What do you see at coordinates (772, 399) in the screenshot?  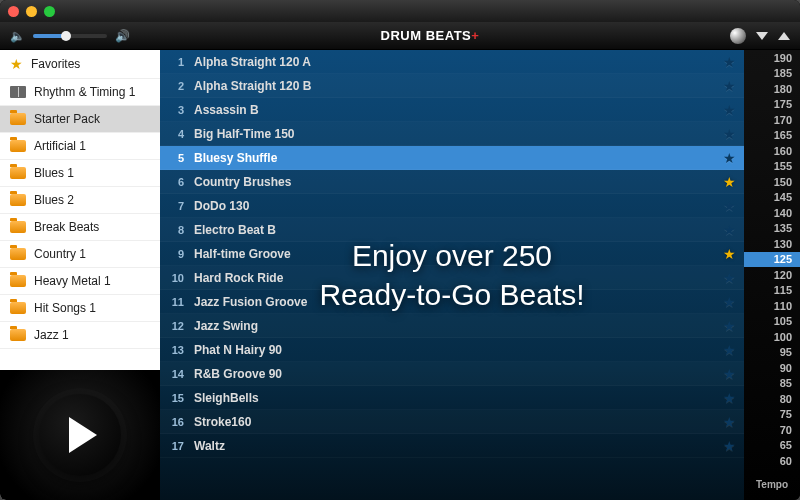 I see `tempo-item: 80` at bounding box center [772, 399].